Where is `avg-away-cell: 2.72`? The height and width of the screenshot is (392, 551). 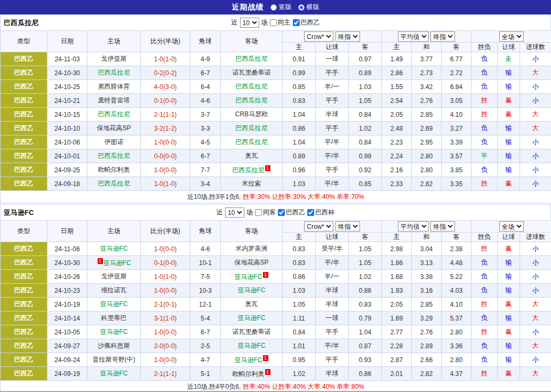
avg-away-cell: 2.72 is located at coordinates (457, 73).